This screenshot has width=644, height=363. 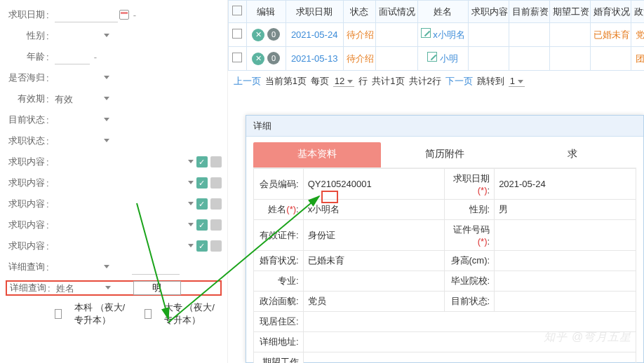 What do you see at coordinates (565, 184) in the screenshot?
I see `detail-apply-date: 2021-05-24` at bounding box center [565, 184].